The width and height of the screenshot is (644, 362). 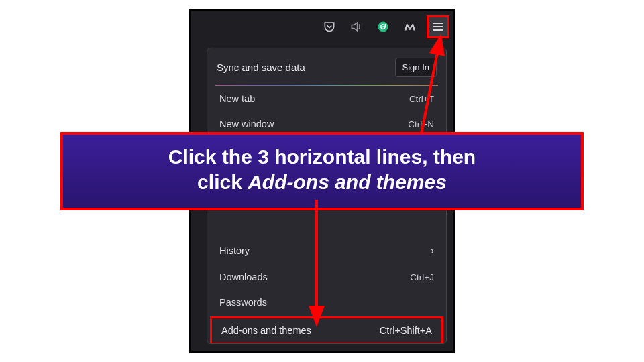 What do you see at coordinates (244, 277) in the screenshot?
I see `menu-item-label: Downloads` at bounding box center [244, 277].